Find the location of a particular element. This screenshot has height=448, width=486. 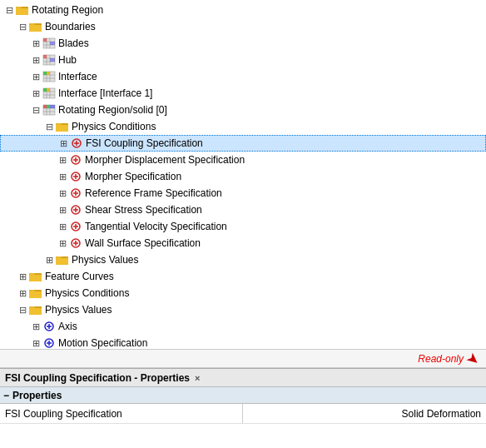

tree-label-hub: Hub is located at coordinates (67, 60).